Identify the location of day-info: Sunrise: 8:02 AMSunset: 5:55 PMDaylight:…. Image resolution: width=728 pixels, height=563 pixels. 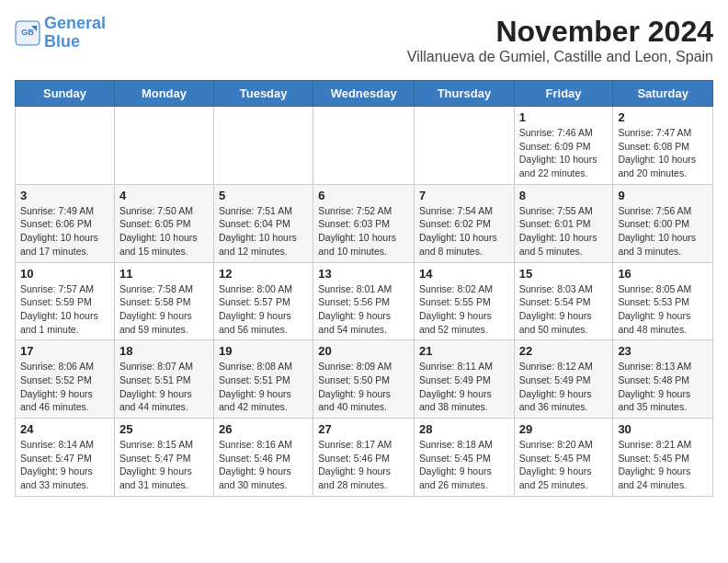
(464, 309).